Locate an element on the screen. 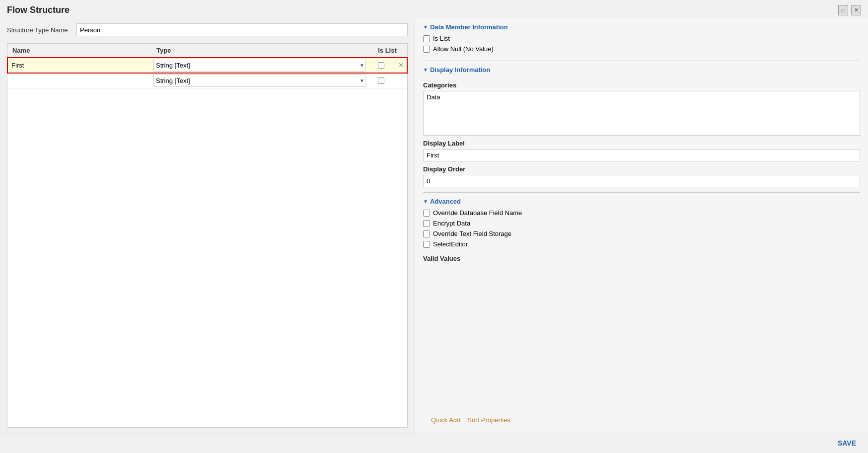  is-list-row: Is List is located at coordinates (642, 39).